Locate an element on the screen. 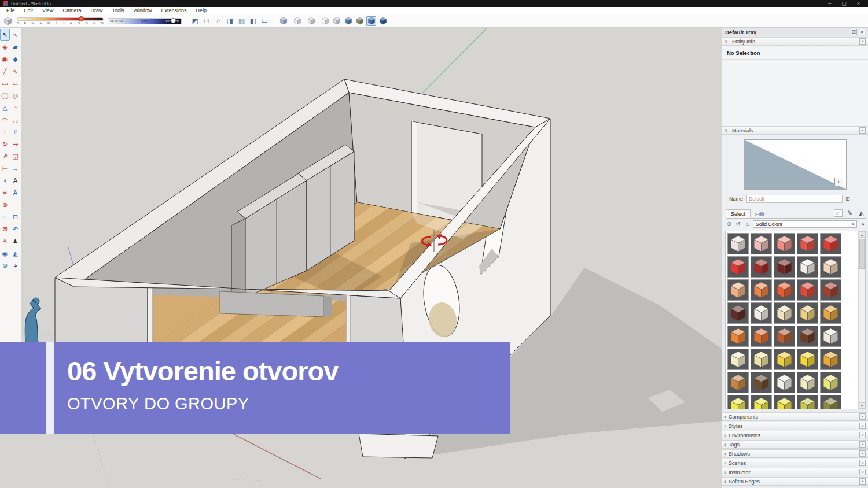  close-button: × is located at coordinates (859, 3).